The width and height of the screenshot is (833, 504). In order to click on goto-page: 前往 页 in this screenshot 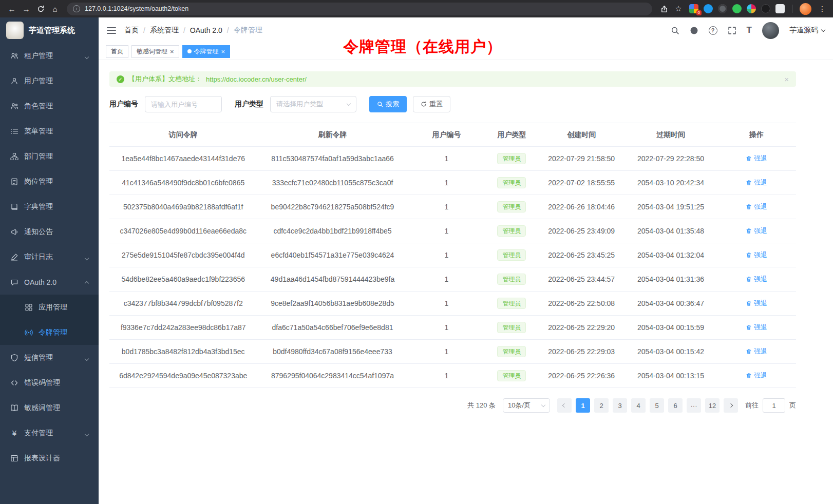, I will do `click(770, 405)`.